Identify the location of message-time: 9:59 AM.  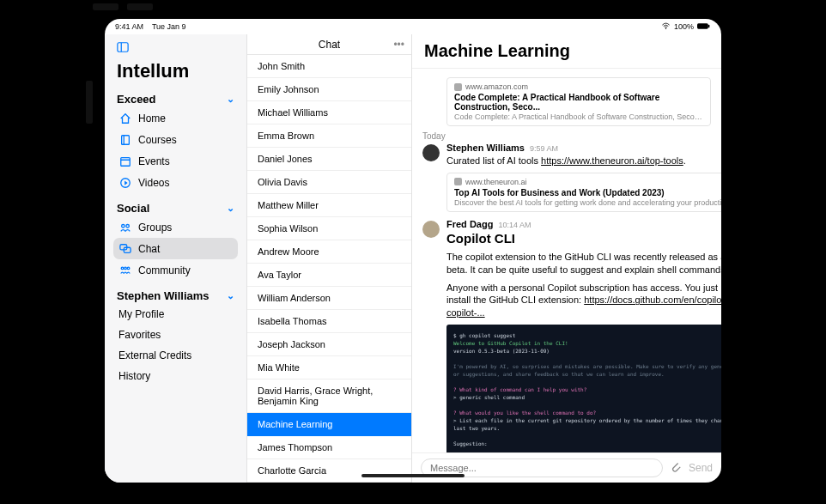
(544, 149).